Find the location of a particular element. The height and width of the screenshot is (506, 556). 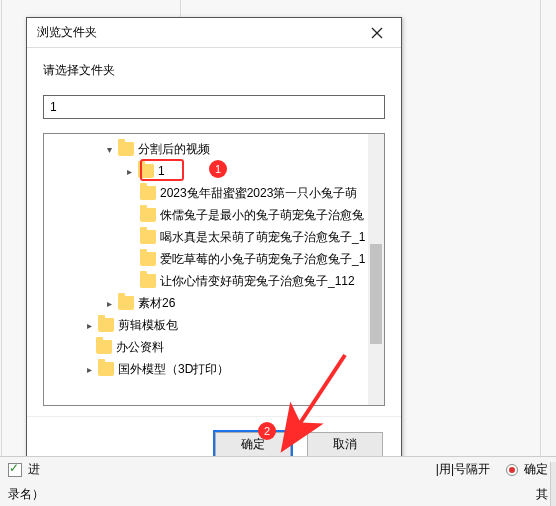

tree-node: 2023兔年甜蜜蜜2023第一只小兔子萌 is located at coordinates (214, 193).